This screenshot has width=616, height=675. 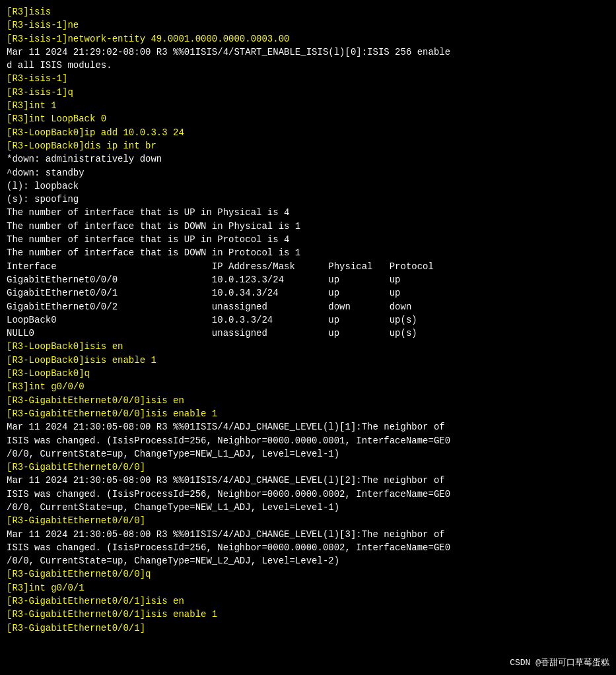 I want to click on terminal-line: [R3]int LoopBack 0, so click(x=308, y=119).